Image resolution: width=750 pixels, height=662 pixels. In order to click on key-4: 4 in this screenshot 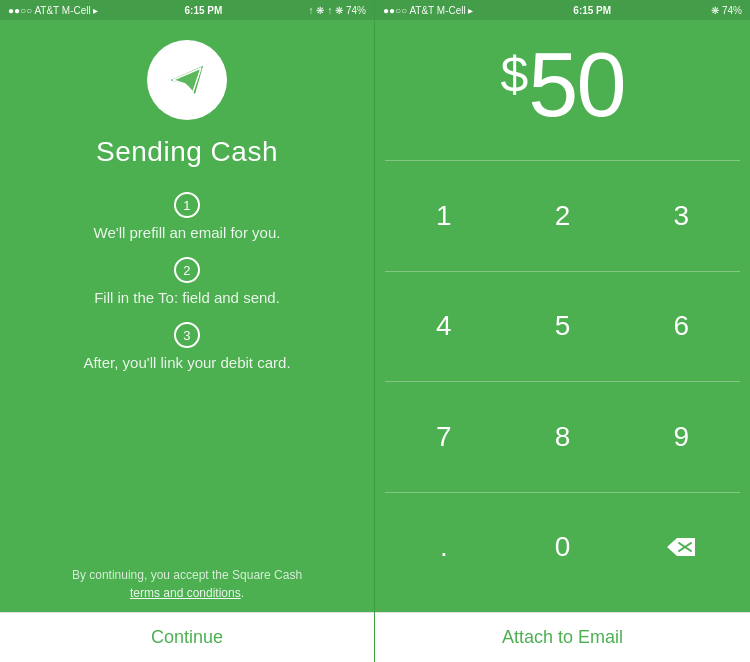, I will do `click(444, 327)`.